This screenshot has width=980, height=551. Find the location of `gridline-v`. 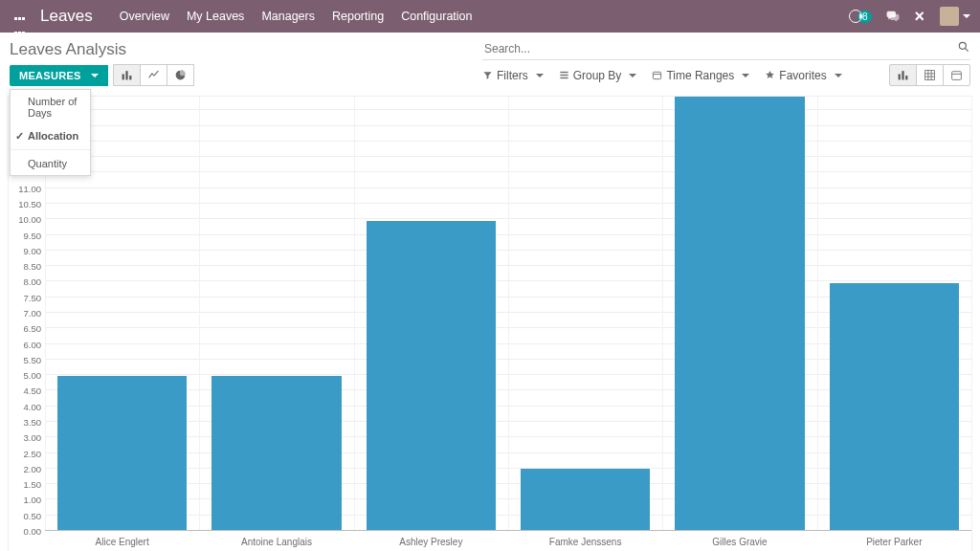

gridline-v is located at coordinates (972, 314).